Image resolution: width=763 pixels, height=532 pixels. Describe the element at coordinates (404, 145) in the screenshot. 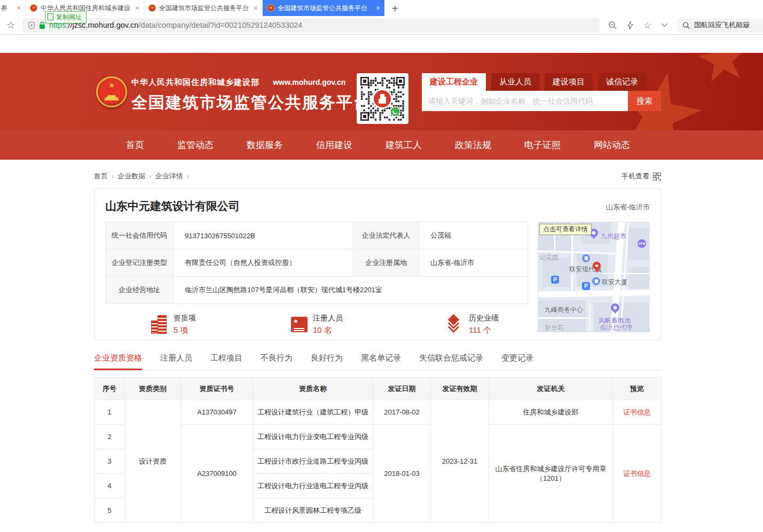

I see `nav-item: 建筑工人` at that location.